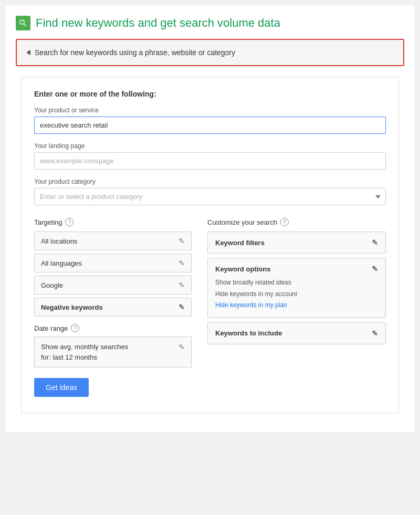  Describe the element at coordinates (61, 264) in the screenshot. I see `targeting-all-languages-text: All languages` at that location.